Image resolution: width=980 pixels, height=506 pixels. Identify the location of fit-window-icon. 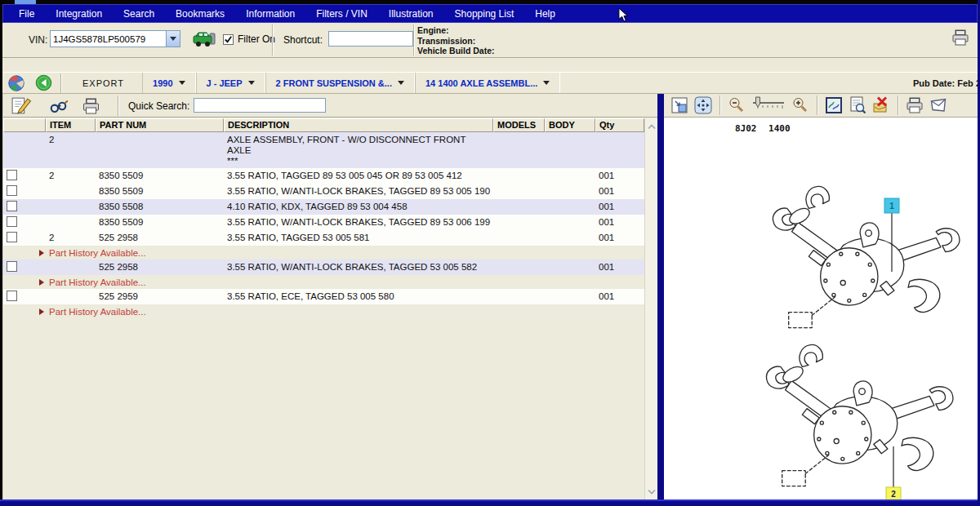
(679, 105).